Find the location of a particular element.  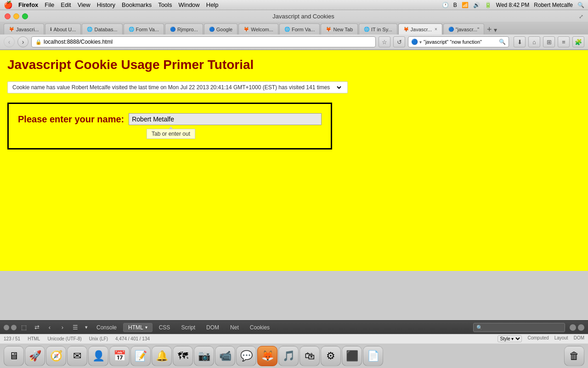

tab-1-icon: ℹ is located at coordinates (51, 29).